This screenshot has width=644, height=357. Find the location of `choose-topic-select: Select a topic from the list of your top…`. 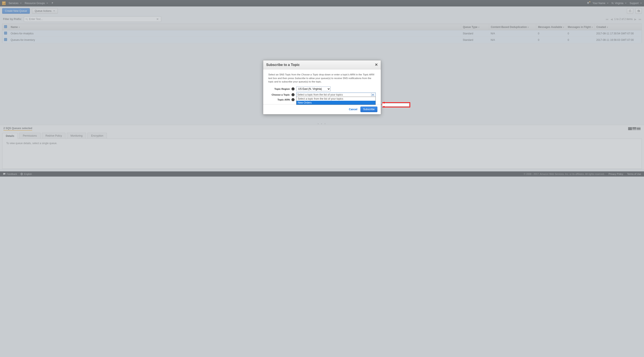

choose-topic-select: Select a topic from the list of your top… is located at coordinates (336, 95).